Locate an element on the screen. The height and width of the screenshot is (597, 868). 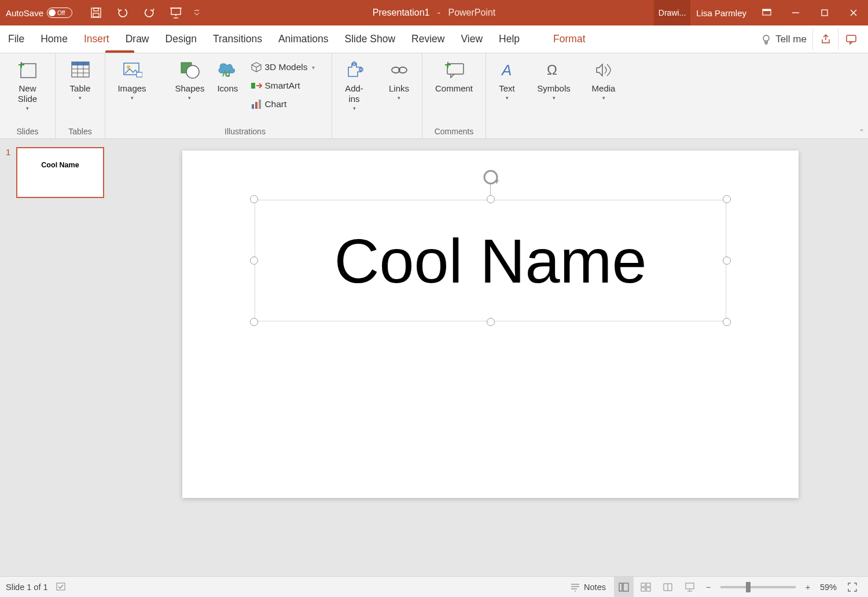
images-icon is located at coordinates (132, 70).